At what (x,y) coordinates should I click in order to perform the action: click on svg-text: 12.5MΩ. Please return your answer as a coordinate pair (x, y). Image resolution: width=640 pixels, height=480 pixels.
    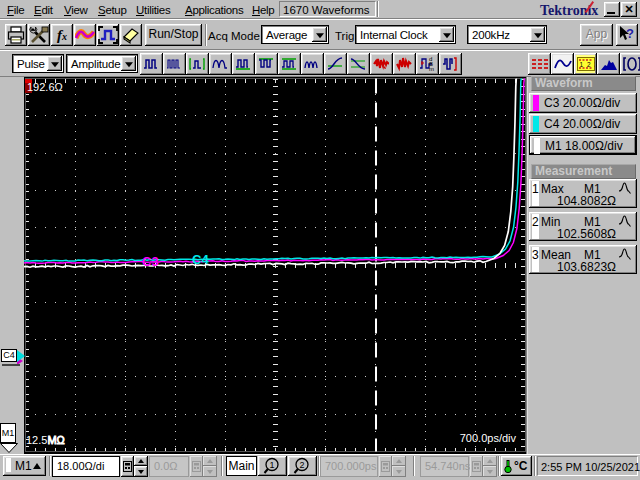
    Looking at the image, I should click on (46, 440).